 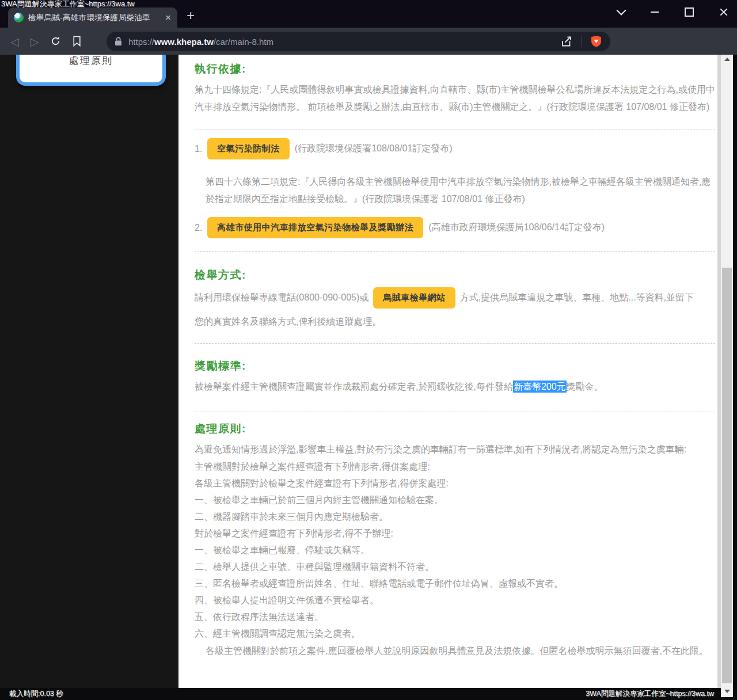 What do you see at coordinates (540, 387) in the screenshot?
I see `reward-highlight-text: 新臺幣200元` at bounding box center [540, 387].